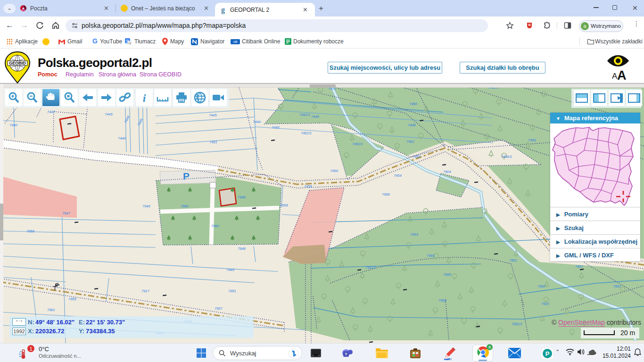 This screenshot has width=644, height=362. Describe the element at coordinates (231, 270) in the screenshot. I see `svg-text: 7949` at that location.